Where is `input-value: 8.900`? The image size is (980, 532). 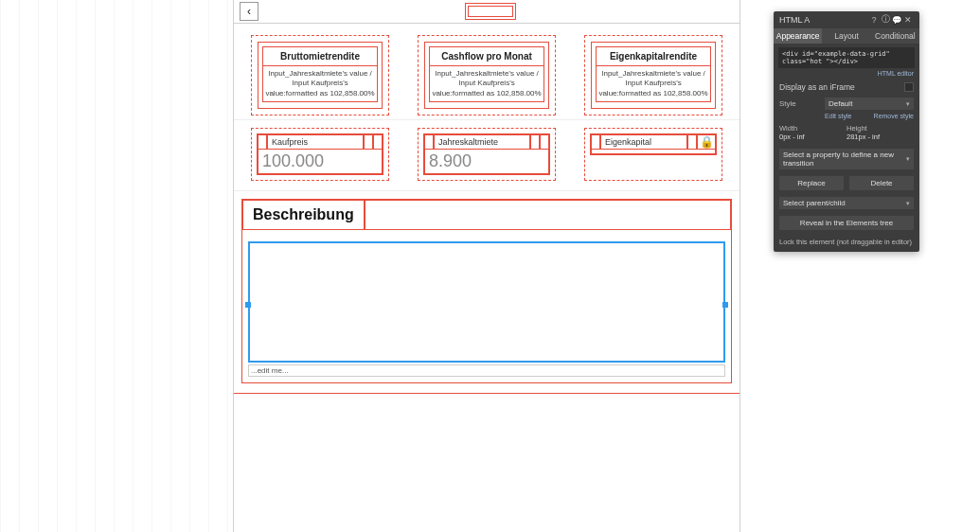
input-value: 8.900 is located at coordinates (487, 162).